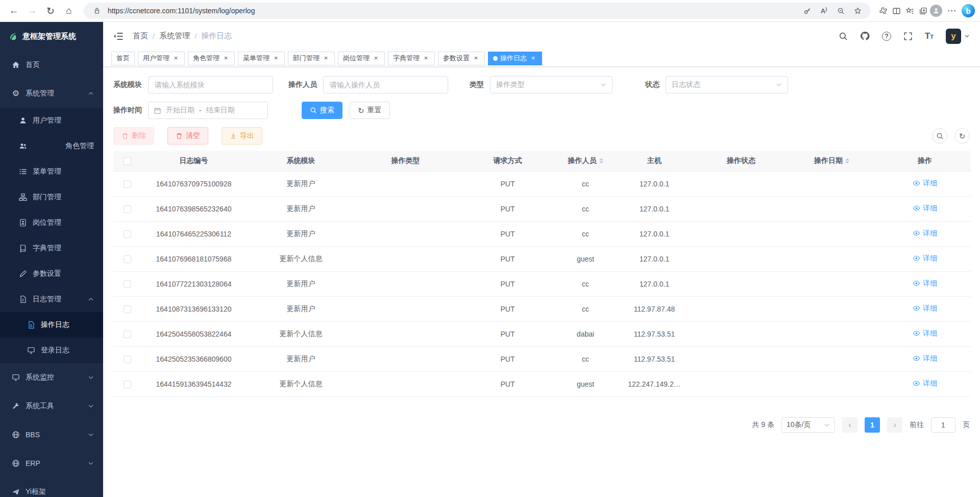 The height and width of the screenshot is (497, 980). Describe the element at coordinates (841, 11) in the screenshot. I see `zoom-out-icon` at that location.